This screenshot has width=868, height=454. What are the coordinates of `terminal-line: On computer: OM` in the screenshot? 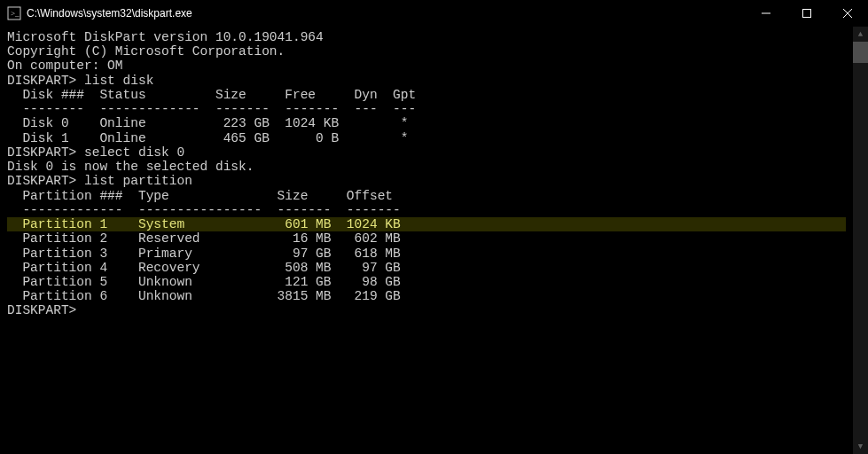 It's located at (426, 66).